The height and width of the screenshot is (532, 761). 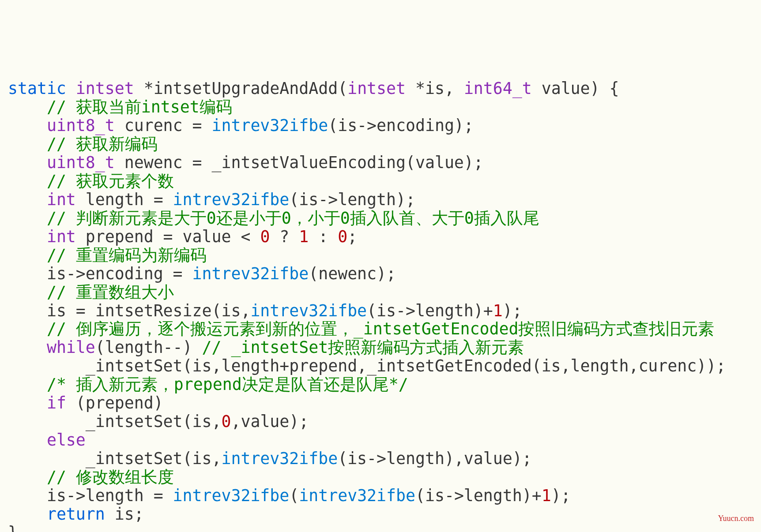 What do you see at coordinates (110, 496) in the screenshot?
I see `token-txt: is->length =` at bounding box center [110, 496].